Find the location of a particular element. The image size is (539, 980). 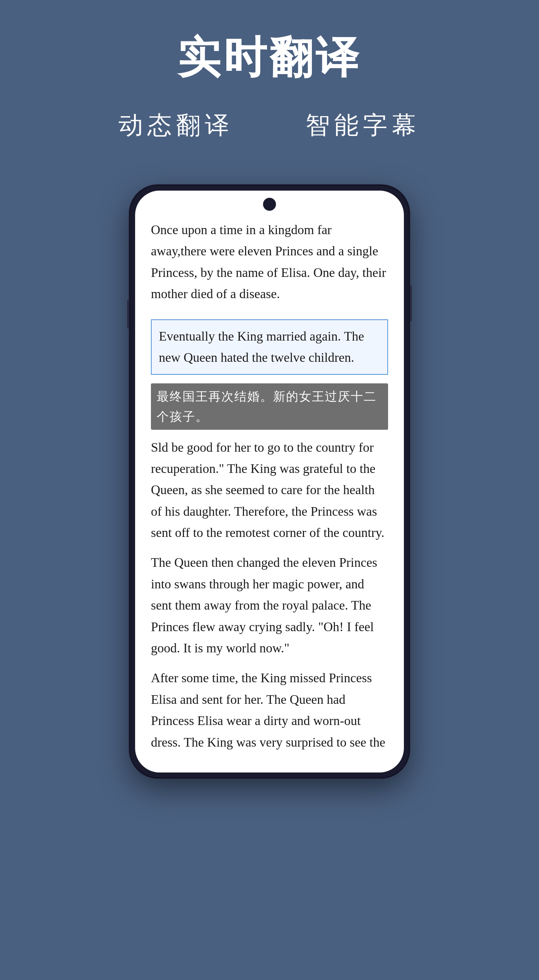

subtitle-row: 动态翻译 智能字幕 is located at coordinates (270, 125).